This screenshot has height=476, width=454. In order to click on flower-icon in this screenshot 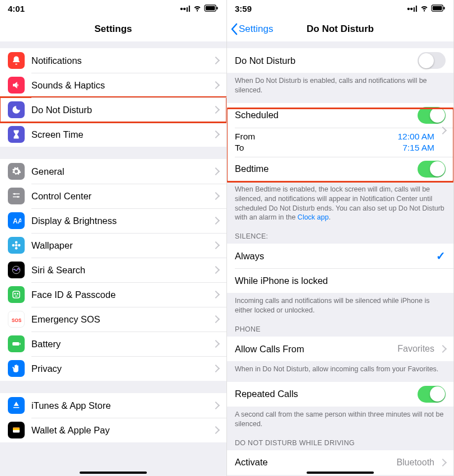, I will do `click(16, 245)`.